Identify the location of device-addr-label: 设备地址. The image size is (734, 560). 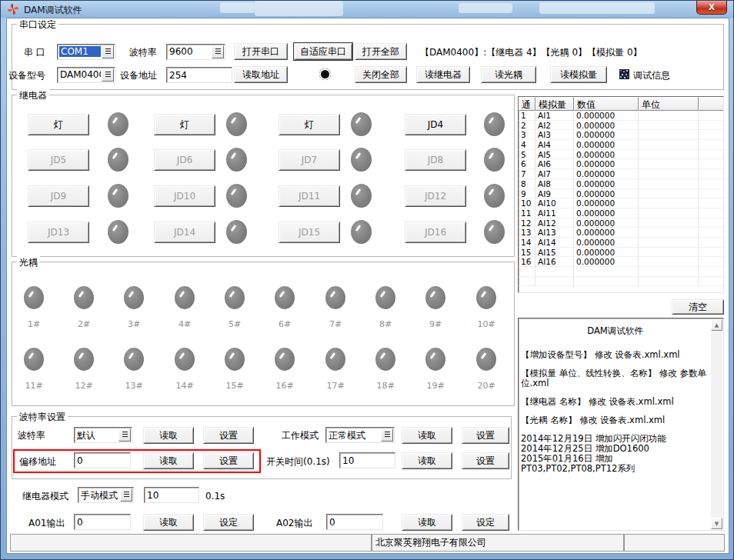
(138, 75).